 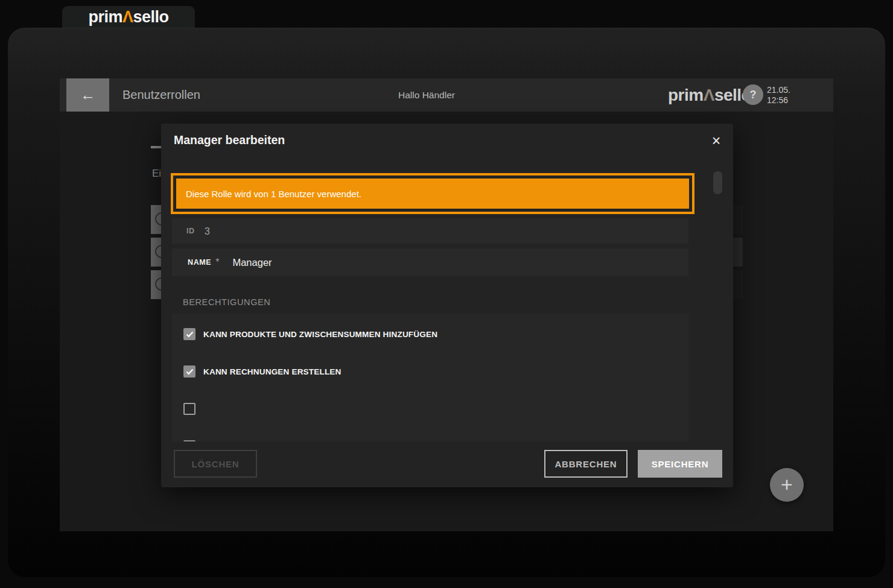 I want to click on role-row-fragment-selected, so click(x=738, y=252).